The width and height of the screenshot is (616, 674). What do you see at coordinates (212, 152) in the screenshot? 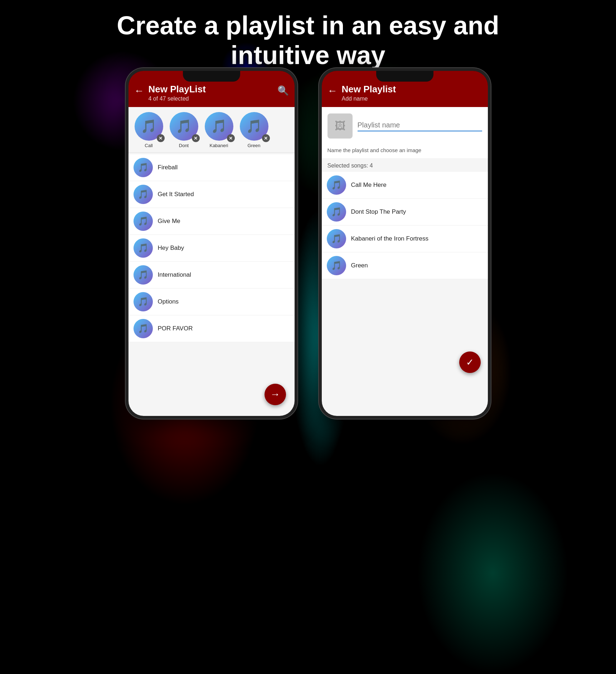
I see `divider` at bounding box center [212, 152].